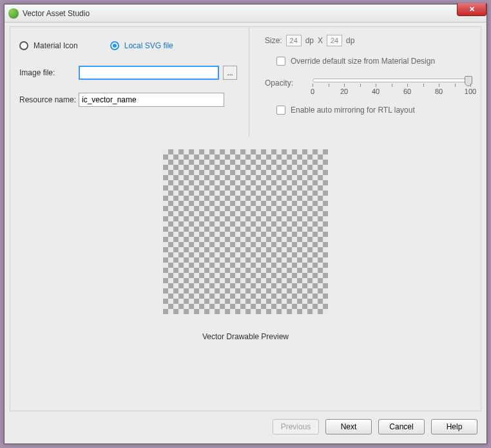  I want to click on left-panel: Material Icon Local SVG file Image file:…, so click(130, 82).